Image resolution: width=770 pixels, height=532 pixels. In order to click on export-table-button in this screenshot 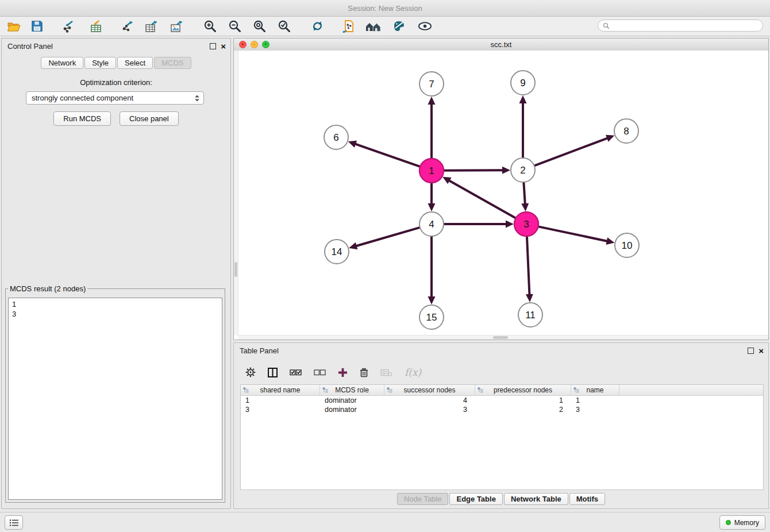, I will do `click(151, 26)`.